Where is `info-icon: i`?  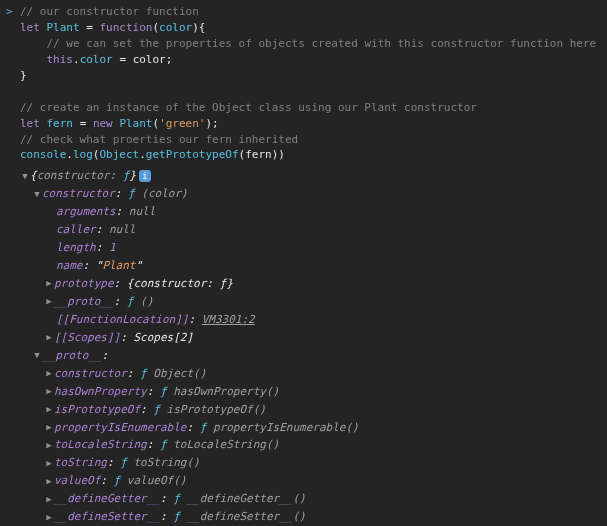 info-icon: i is located at coordinates (145, 176).